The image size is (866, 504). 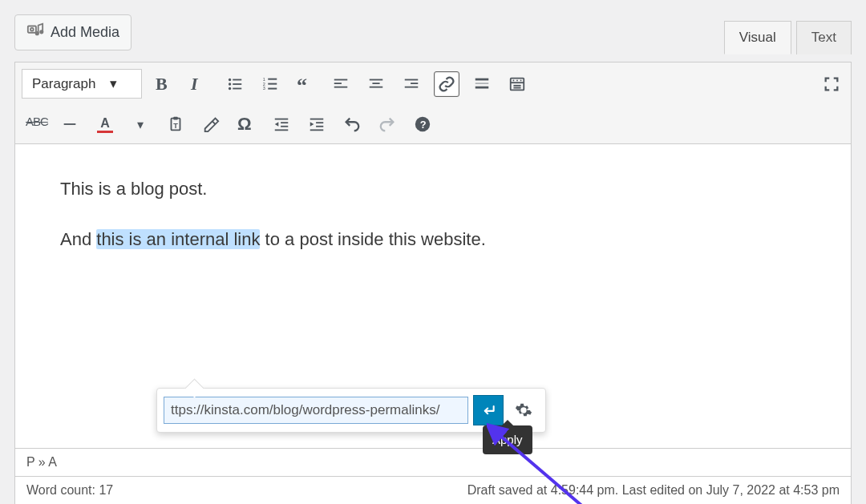 I want to click on camera-music-icon, so click(x=35, y=32).